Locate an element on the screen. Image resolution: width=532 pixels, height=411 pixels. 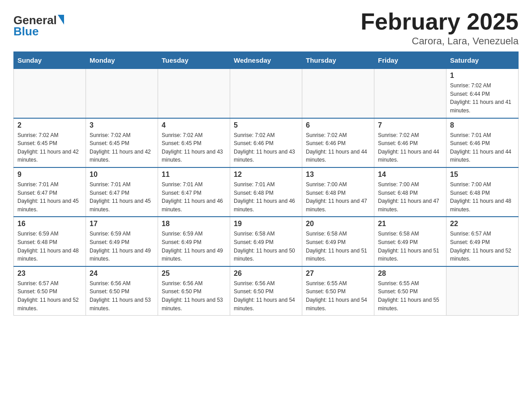
calendar-cell: 20Sunrise: 6:58 AMSunset: 6:49 PMDayligh… is located at coordinates (339, 241).